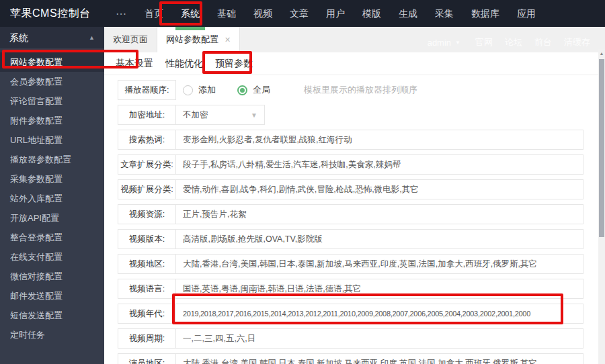 The width and height of the screenshot is (605, 364). Describe the element at coordinates (207, 90) in the screenshot. I see `radio-label: 添加` at that location.